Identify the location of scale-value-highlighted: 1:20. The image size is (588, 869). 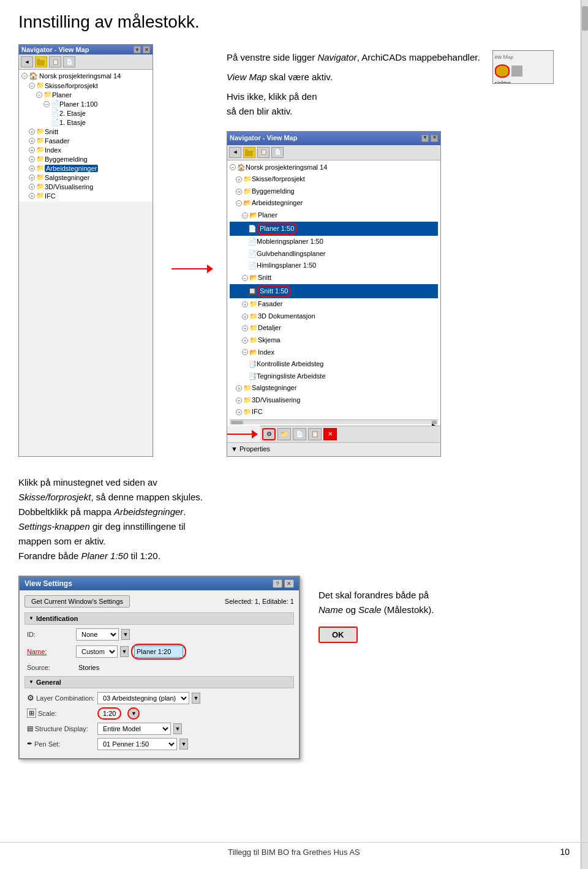
(109, 713).